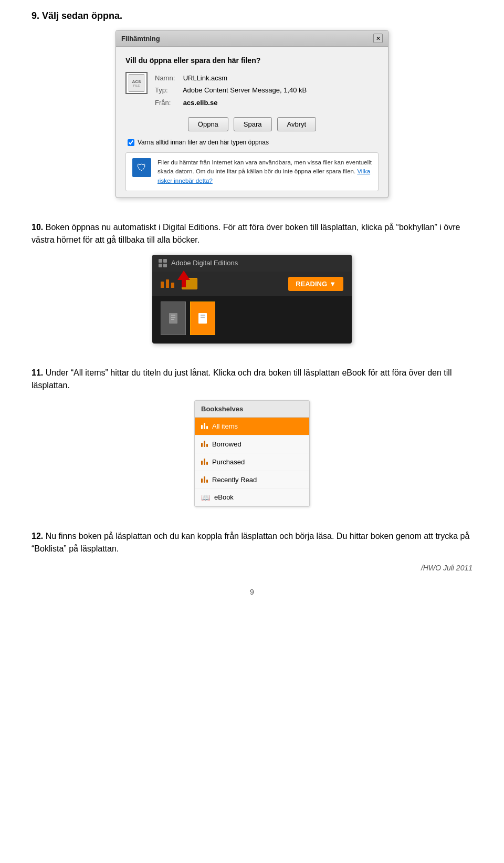 The height and width of the screenshot is (863, 504). I want to click on shelf-item-all-items: All items, so click(252, 427).